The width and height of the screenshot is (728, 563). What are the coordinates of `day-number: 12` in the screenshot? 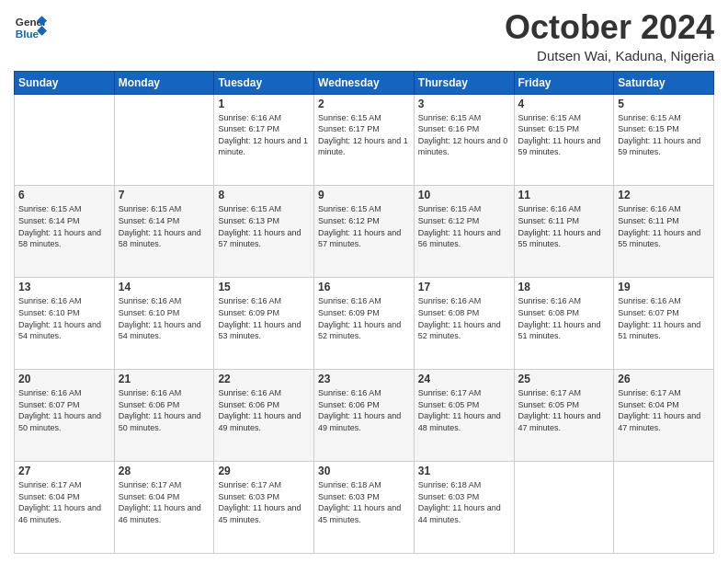 It's located at (664, 195).